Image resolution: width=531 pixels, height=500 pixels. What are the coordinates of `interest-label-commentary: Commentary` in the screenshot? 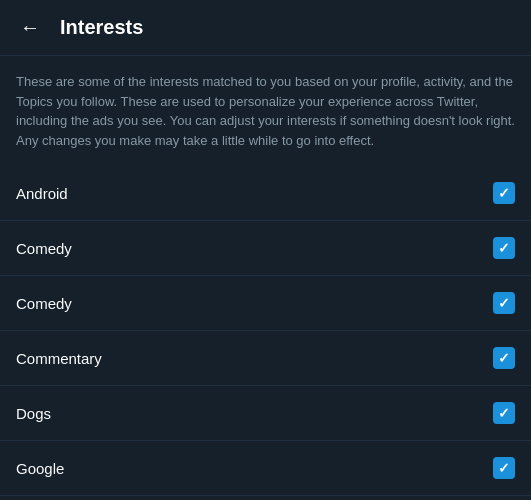 It's located at (59, 358).